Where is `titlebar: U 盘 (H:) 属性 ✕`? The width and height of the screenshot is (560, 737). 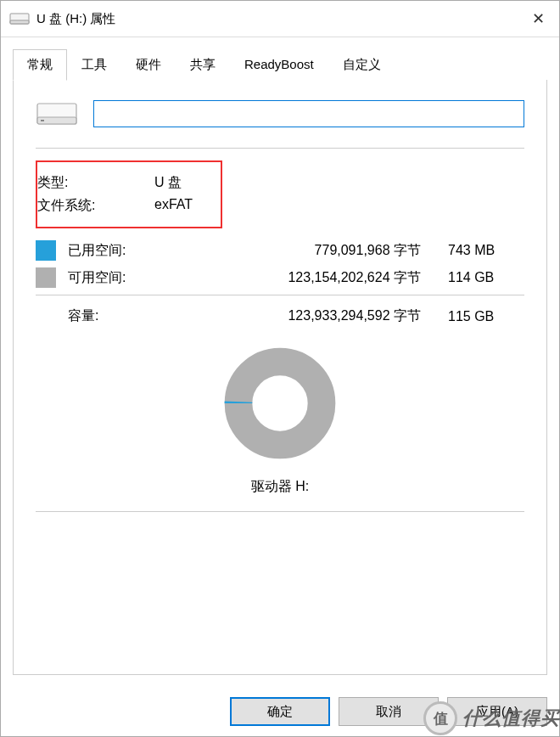
titlebar: U 盘 (H:) 属性 ✕ is located at coordinates (280, 19).